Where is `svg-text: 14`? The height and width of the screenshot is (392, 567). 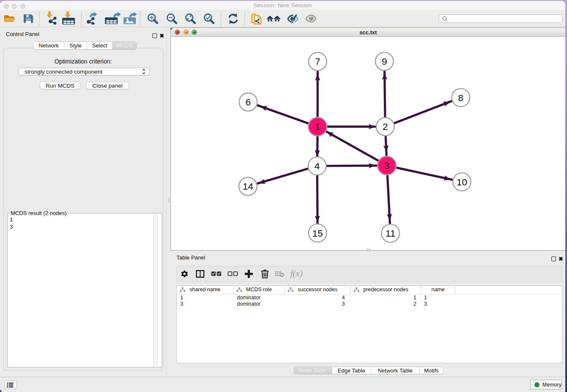 svg-text: 14 is located at coordinates (248, 186).